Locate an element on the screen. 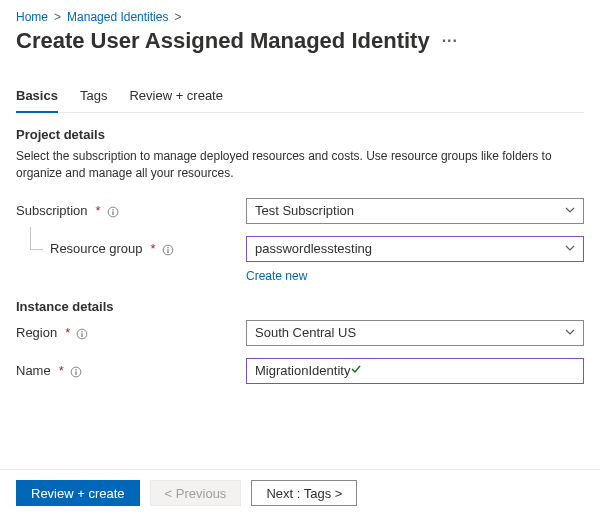 Image resolution: width=600 pixels, height=516 pixels. subscription-value: Test Subscription is located at coordinates (410, 210).